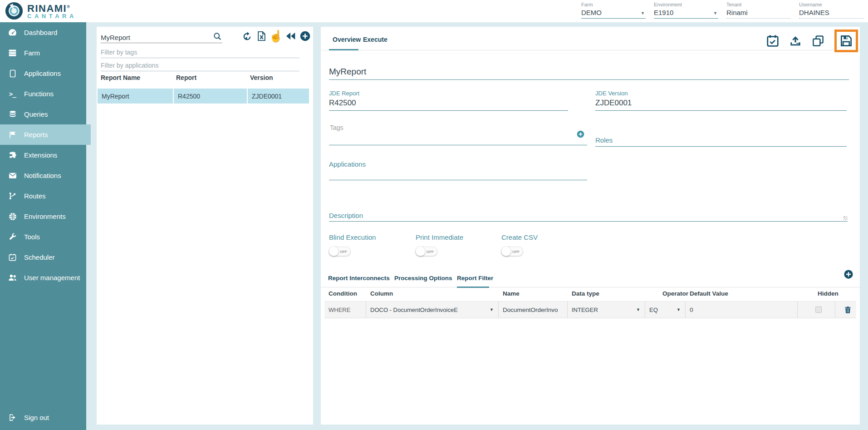 This screenshot has width=868, height=430. Describe the element at coordinates (848, 310) in the screenshot. I see `trash-icon` at that location.